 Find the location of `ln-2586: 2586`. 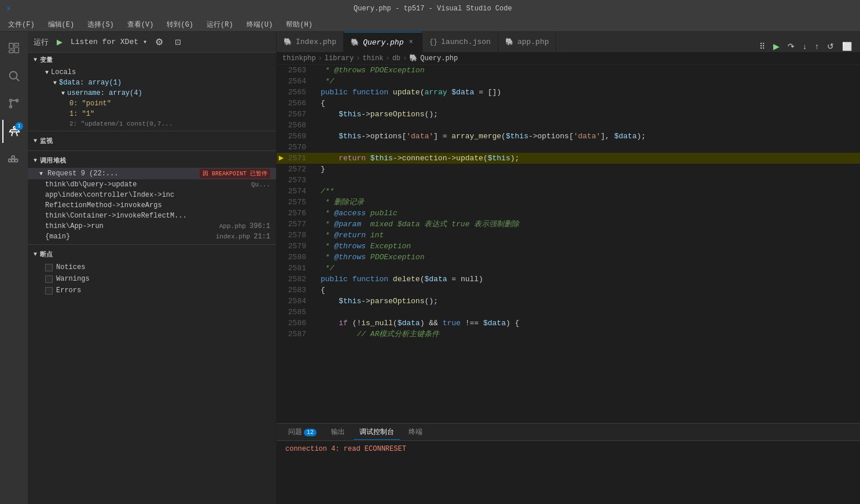

ln-2586: 2586 is located at coordinates (302, 323).